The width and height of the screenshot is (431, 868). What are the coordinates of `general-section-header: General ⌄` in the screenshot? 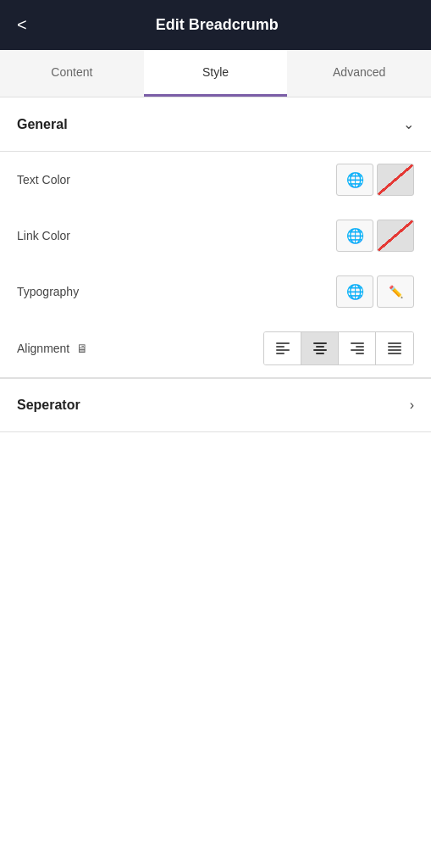 It's located at (215, 124).